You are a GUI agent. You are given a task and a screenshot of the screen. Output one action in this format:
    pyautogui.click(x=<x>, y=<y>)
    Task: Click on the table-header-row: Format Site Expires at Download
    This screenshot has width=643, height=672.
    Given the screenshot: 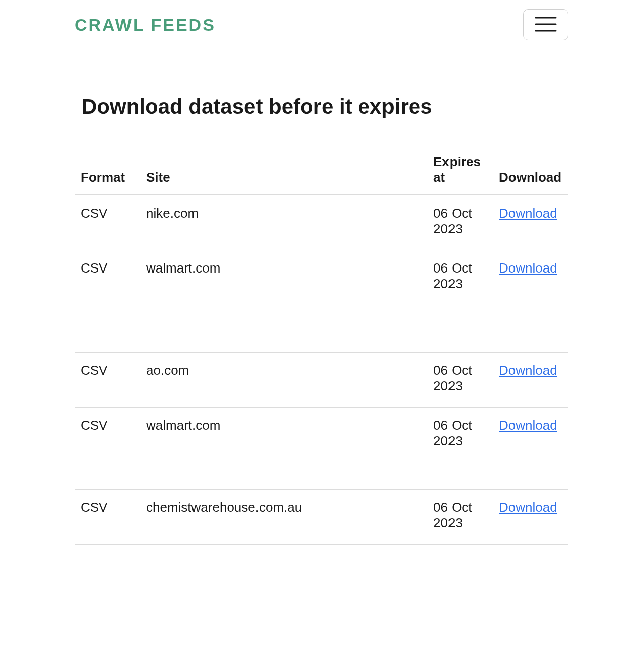 What is the action you would take?
    pyautogui.click(x=322, y=172)
    